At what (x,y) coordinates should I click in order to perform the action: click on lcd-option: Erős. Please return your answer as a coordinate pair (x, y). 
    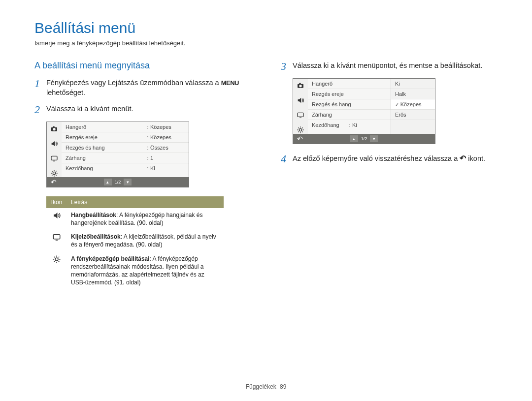
    Looking at the image, I should click on (413, 115).